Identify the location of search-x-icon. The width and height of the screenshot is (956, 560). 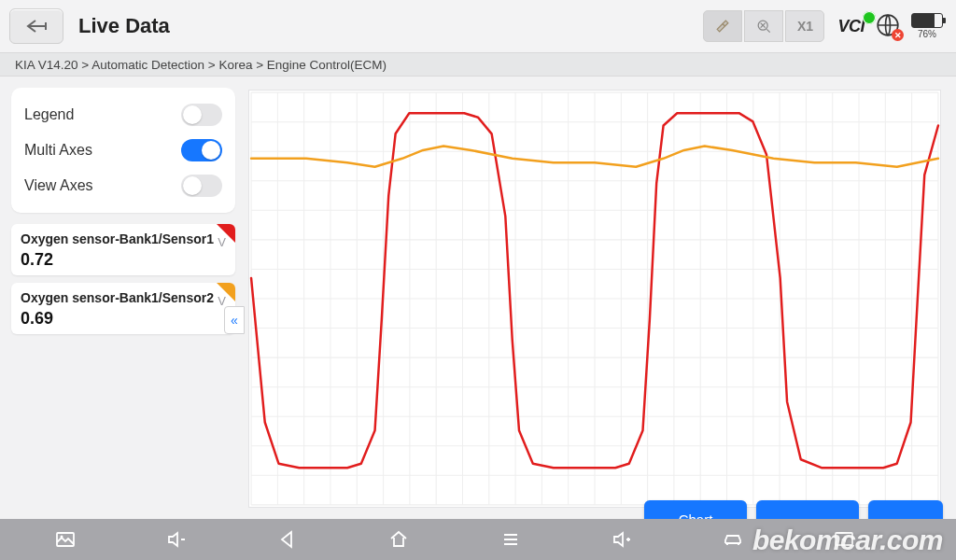
(764, 26).